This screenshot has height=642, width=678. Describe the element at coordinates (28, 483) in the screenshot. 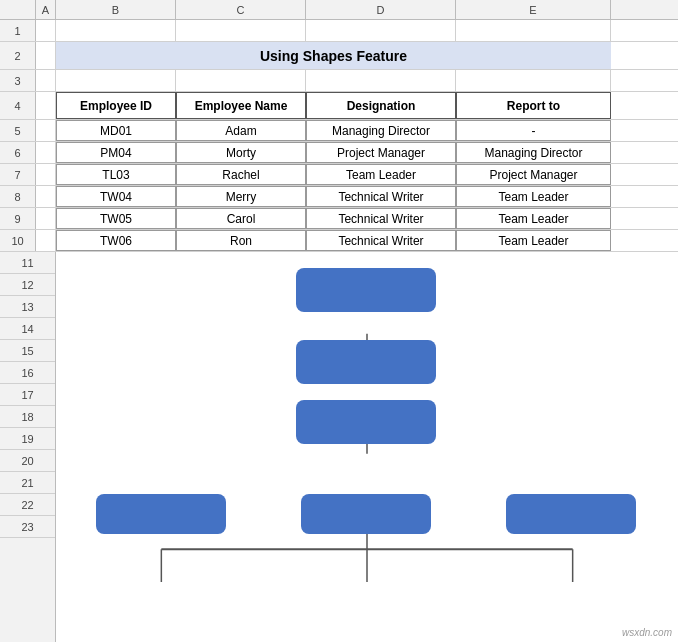

I see `row-num-21: 21` at that location.